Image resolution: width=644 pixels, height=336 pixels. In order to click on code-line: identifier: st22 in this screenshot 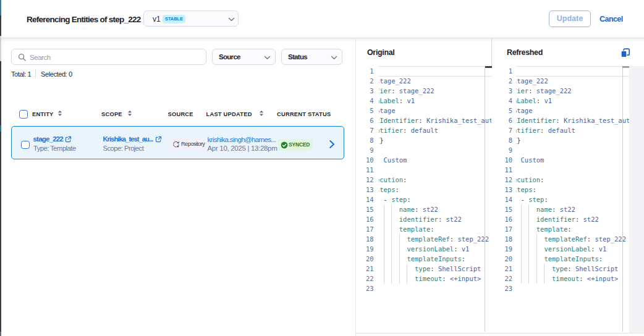, I will do `click(435, 219)`.